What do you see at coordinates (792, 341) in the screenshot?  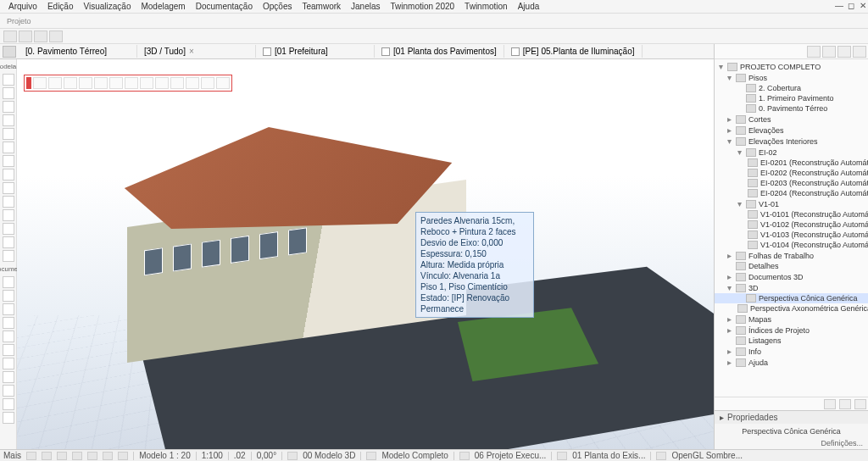 I see `tree-item: Listagens` at bounding box center [792, 341].